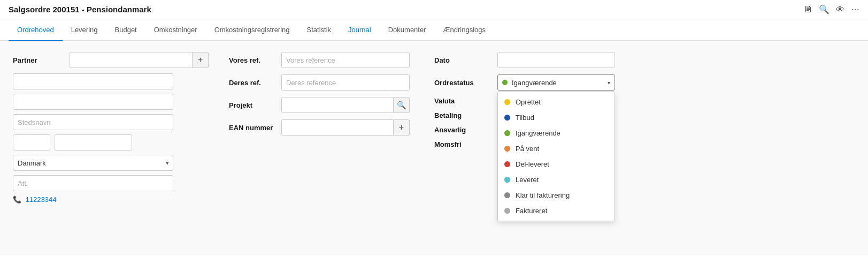 This screenshot has width=868, height=278. Describe the element at coordinates (93, 183) in the screenshot. I see `partner-att-input` at that location.